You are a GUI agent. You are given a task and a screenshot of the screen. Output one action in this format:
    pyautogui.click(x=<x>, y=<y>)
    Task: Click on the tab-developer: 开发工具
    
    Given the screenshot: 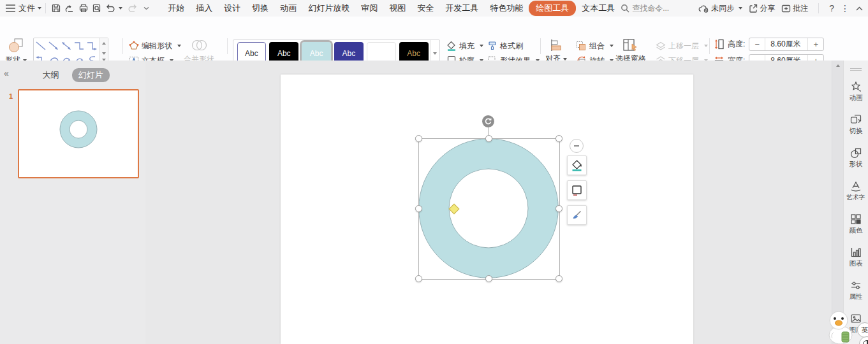 What is the action you would take?
    pyautogui.click(x=462, y=8)
    